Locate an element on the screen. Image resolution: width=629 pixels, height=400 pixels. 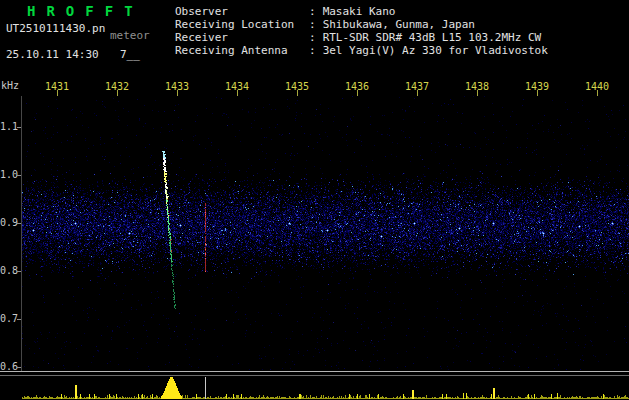
separator-line-lower is located at coordinates (314, 376).